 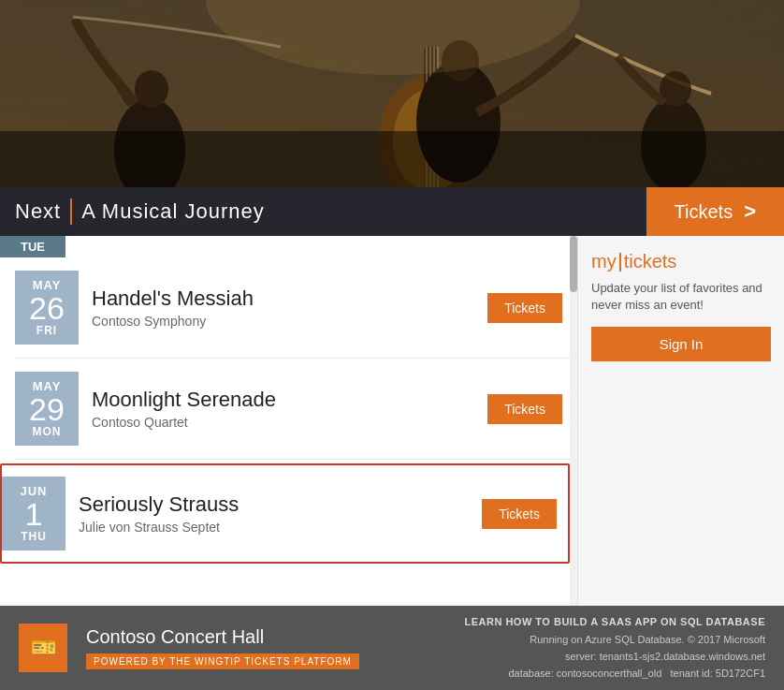 I want to click on tickets-header-button: Tickets >, so click(x=715, y=212).